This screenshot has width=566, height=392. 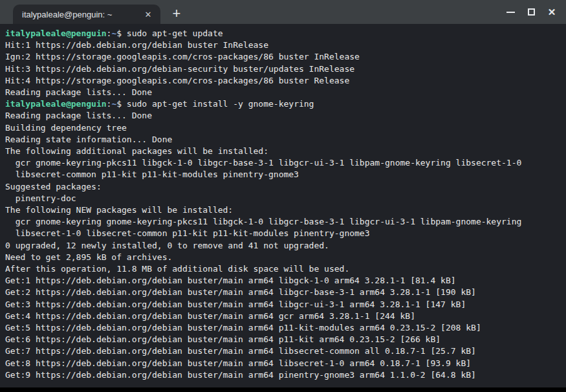 I want to click on terminal-prompt-line: italypaleale@penguin:~$ sudo apt-get ins…, so click(x=283, y=104).